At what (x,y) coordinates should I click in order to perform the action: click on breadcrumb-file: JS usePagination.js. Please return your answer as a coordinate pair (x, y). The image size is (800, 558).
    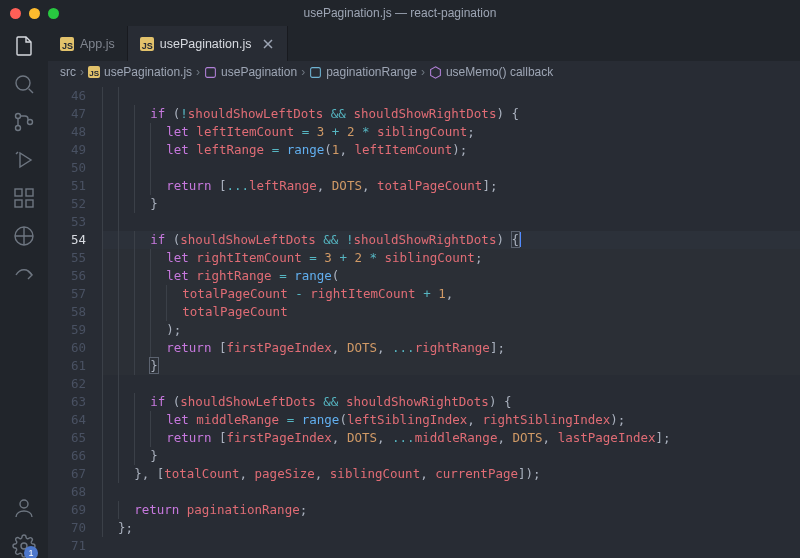
    Looking at the image, I should click on (140, 72).